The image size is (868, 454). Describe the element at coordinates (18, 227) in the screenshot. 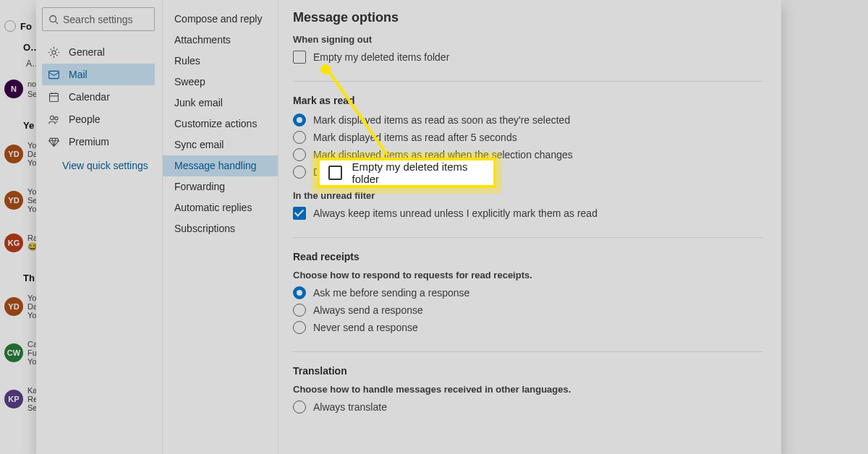

I see `background-mail-list: Fo O… A… N noSe Ye YD YoDaYo YD YoSeYo K…` at that location.